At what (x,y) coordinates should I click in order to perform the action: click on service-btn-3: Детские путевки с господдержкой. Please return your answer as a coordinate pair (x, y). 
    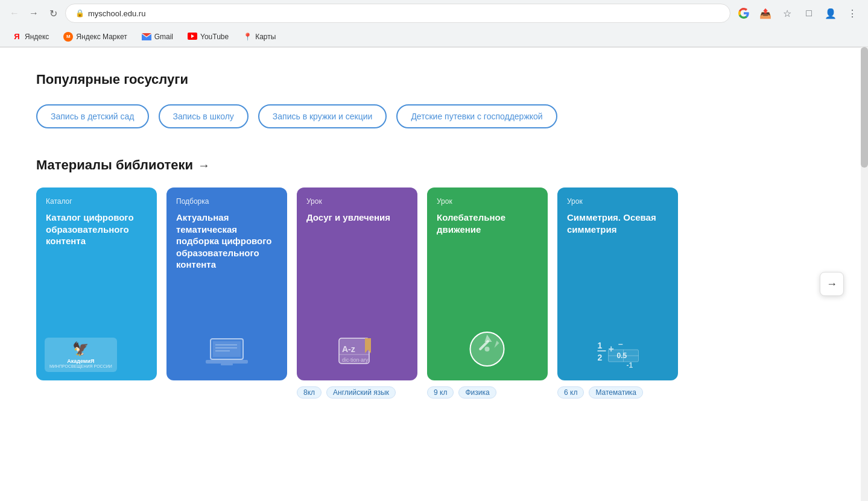
    Looking at the image, I should click on (477, 116).